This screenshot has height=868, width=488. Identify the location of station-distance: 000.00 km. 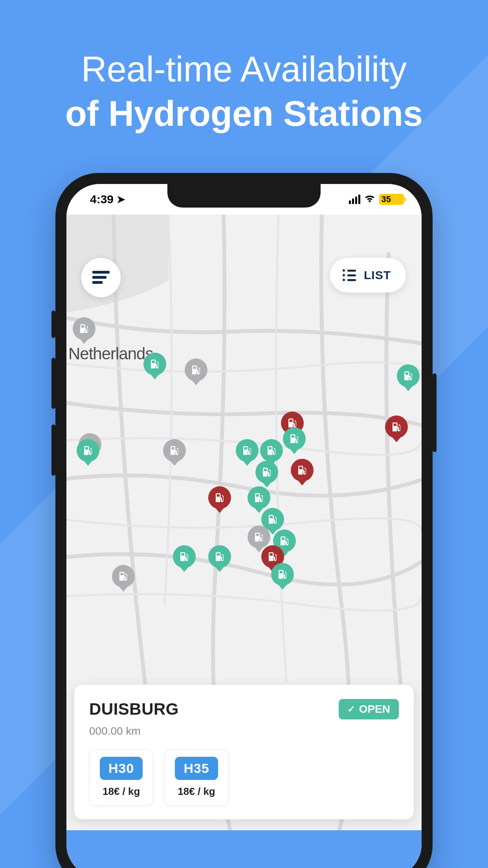
(244, 731).